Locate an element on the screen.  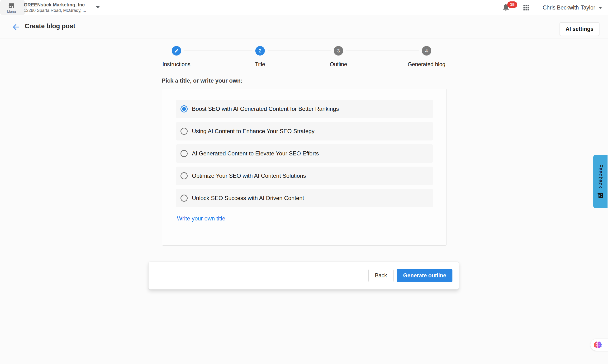
title-option-label: Optimize Your SEO with AI Content Soluti… is located at coordinates (249, 176).